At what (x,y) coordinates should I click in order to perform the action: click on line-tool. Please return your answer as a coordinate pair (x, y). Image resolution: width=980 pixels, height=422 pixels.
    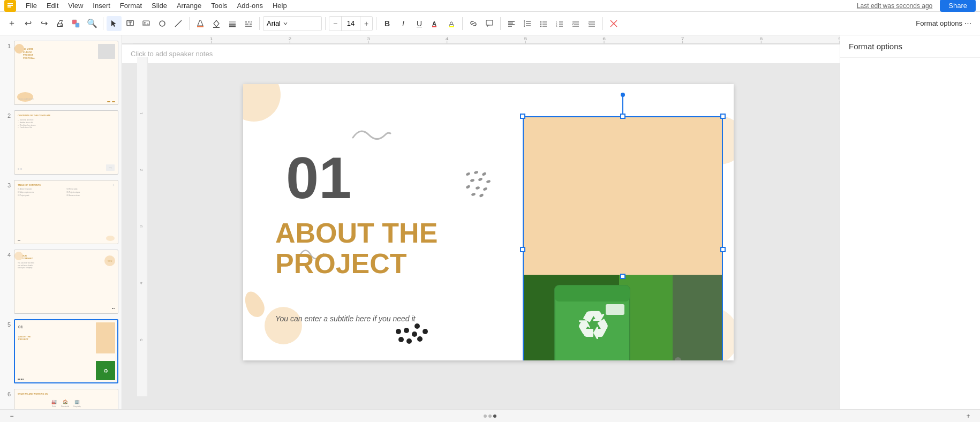
    Looking at the image, I should click on (178, 24).